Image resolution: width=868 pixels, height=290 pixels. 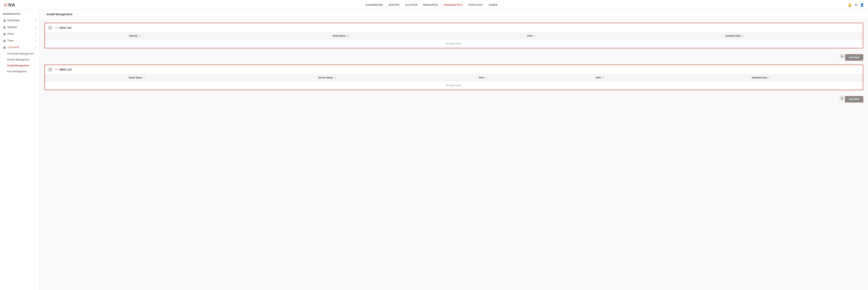 I want to click on host-col-nodename: Node Name ⇕, so click(x=340, y=36).